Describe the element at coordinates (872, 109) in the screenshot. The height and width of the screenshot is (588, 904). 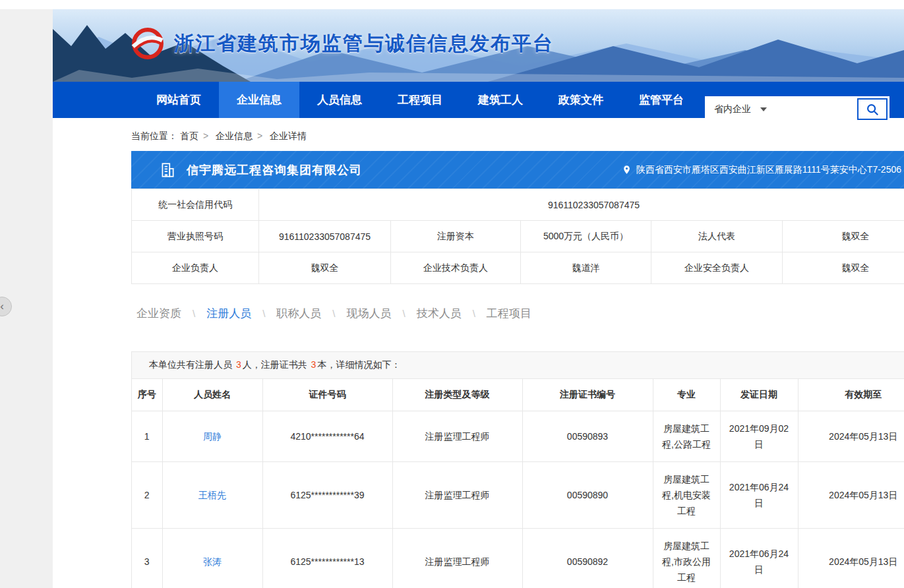
I see `search-icon` at that location.